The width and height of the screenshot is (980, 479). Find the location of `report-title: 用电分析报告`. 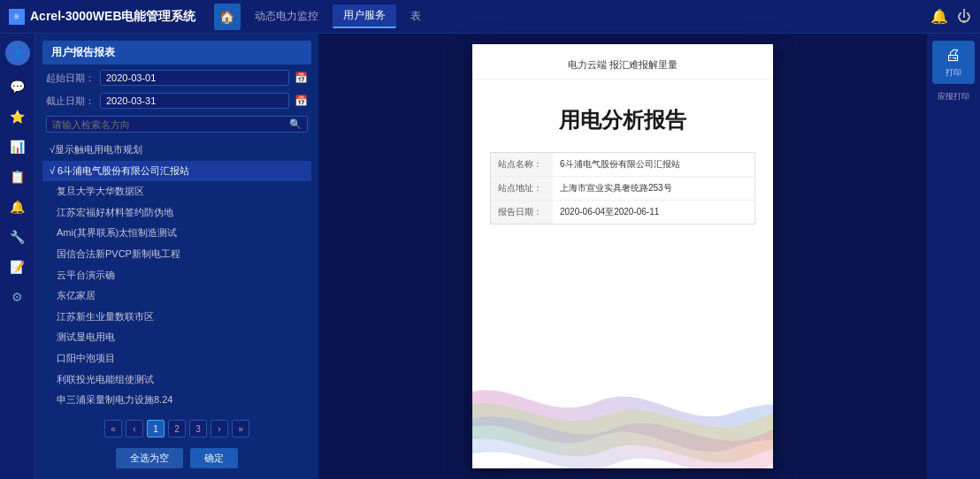

report-title: 用电分析报告 is located at coordinates (623, 116).